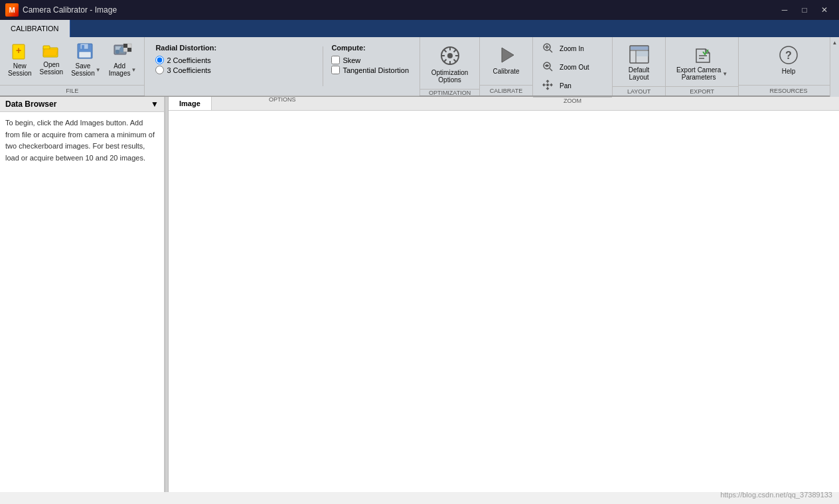 This screenshot has height=504, width=839. I want to click on zoom-in-button, so click(548, 48).